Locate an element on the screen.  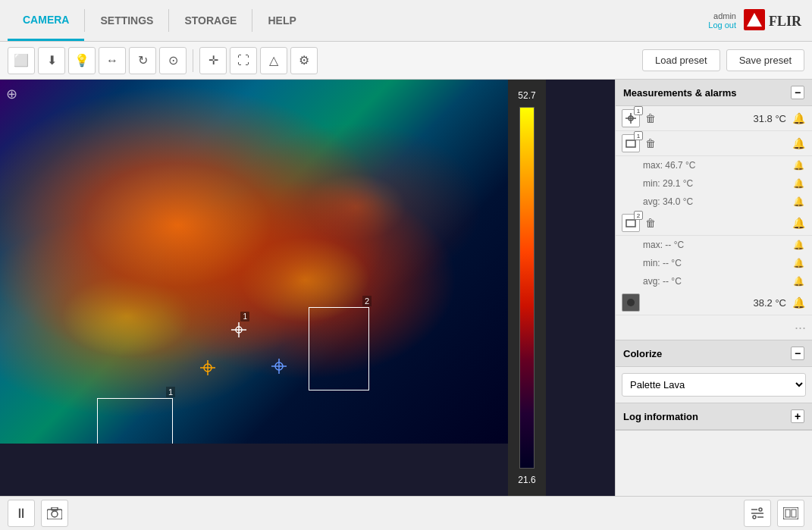
btn-expand: ↔ is located at coordinates (112, 61).